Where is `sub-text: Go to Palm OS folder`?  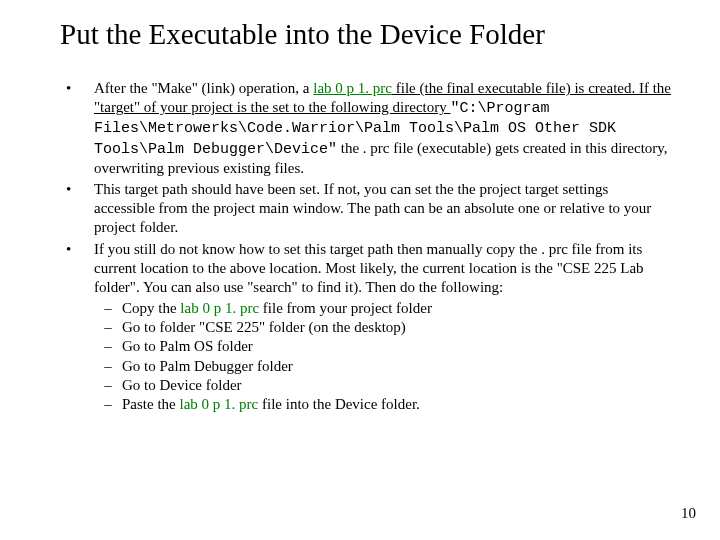
sub-text: Go to Palm OS folder is located at coordinates (397, 346).